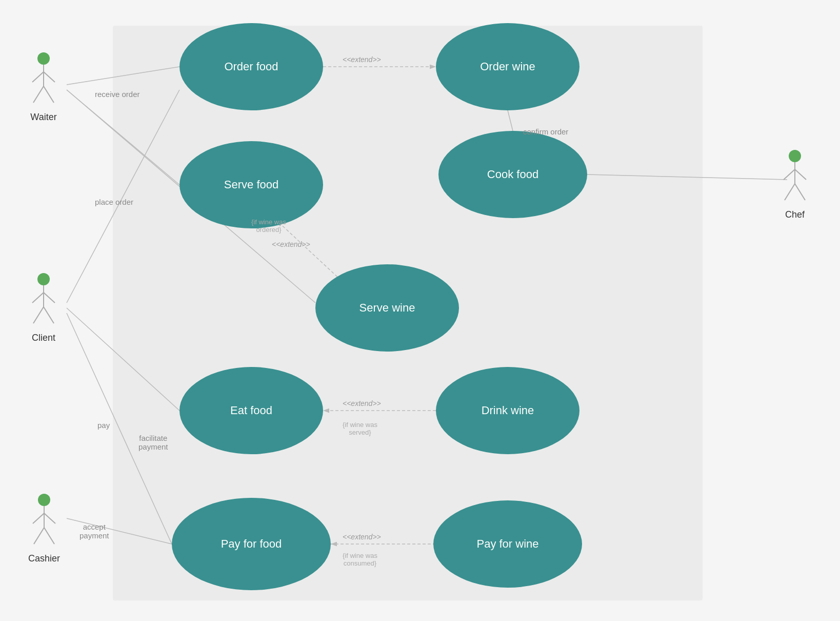 The image size is (840, 621). Describe the element at coordinates (104, 425) in the screenshot. I see `label-pay: pay` at that location.